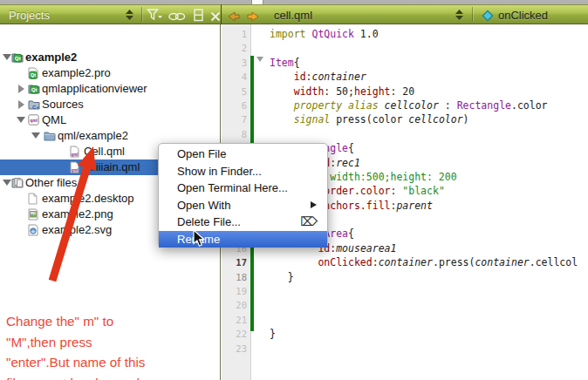 Image resolution: width=588 pixels, height=380 pixels. I want to click on editor-header: cell.qml onClicked, so click(405, 14).